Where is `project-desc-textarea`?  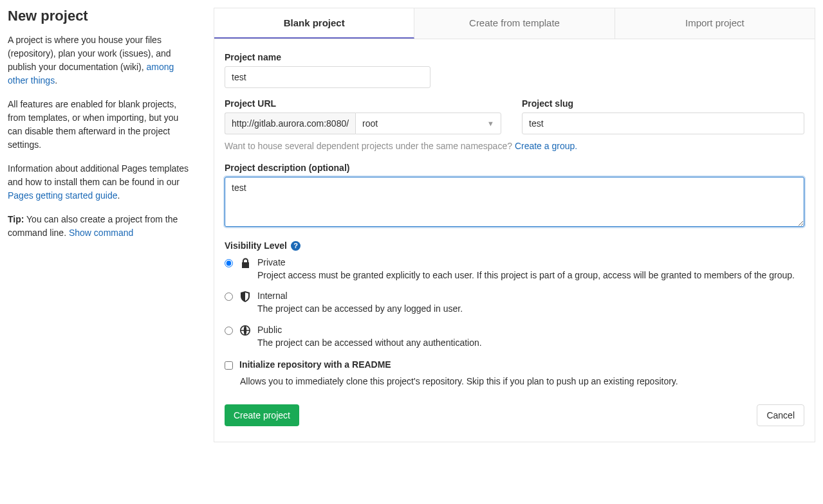 project-desc-textarea is located at coordinates (515, 202).